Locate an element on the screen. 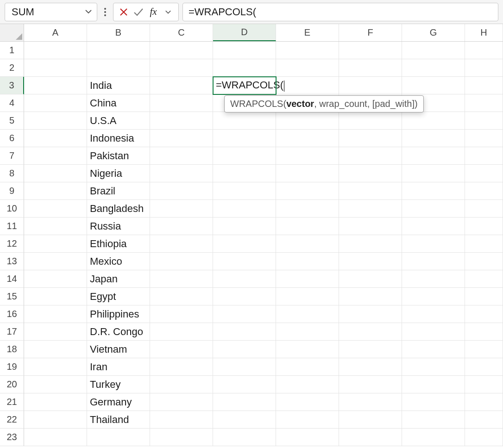 The width and height of the screenshot is (503, 448). name-box: SUM is located at coordinates (51, 12).